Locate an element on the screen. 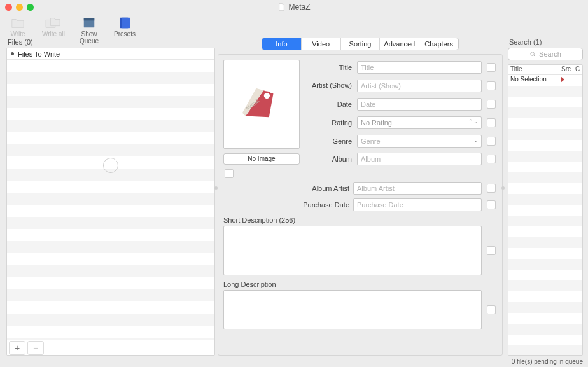  titlebar: MetaZ is located at coordinates (294, 7).